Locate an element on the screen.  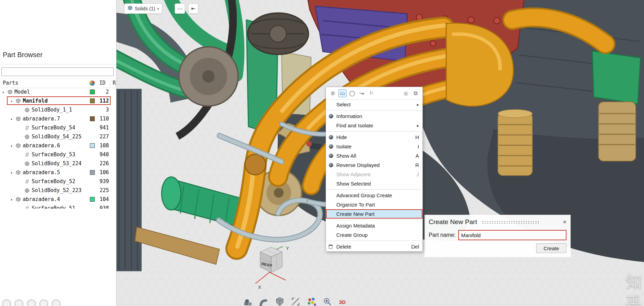
tree-row-surfacebody_51: SurfaceBody_51938 is located at coordinates (58, 206).